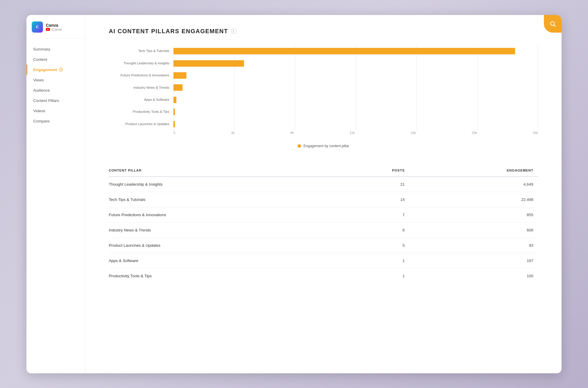 This screenshot has width=588, height=388. I want to click on cell-posts: 7, so click(370, 215).